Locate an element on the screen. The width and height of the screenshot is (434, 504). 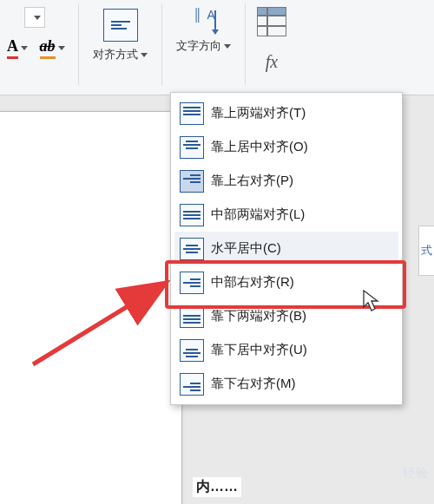
insert-table-button is located at coordinates (272, 22).